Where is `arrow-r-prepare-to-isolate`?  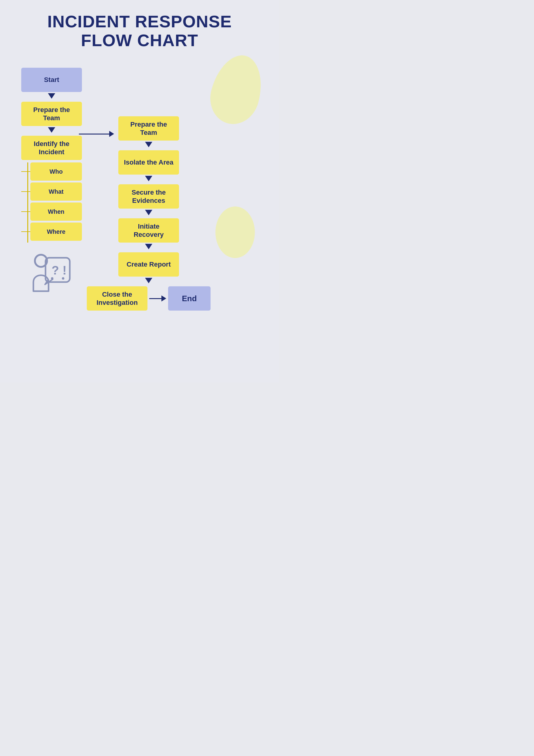 arrow-r-prepare-to-isolate is located at coordinates (149, 145).